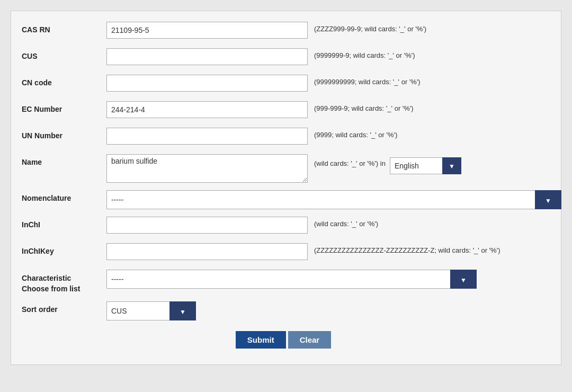 This screenshot has width=572, height=392. I want to click on nomenclature-select-wrapper: -----, so click(334, 200).